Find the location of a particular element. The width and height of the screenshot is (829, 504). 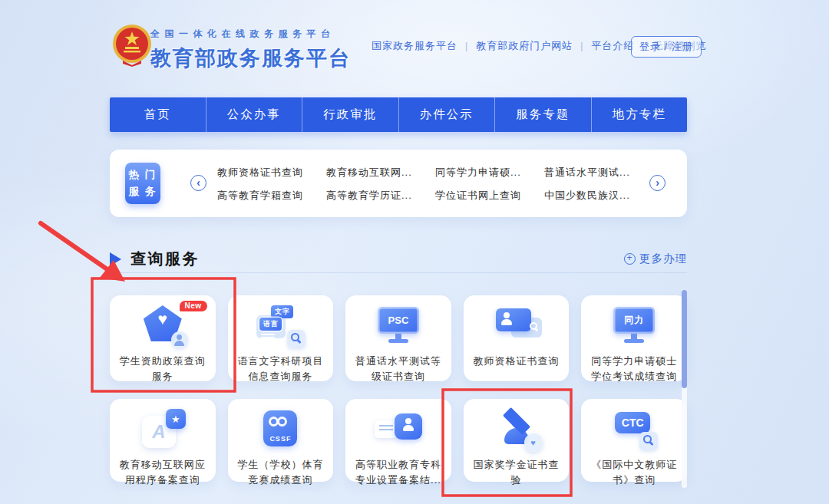

card-sports-competition-score: CSSF 学生（学校）体育竞赛成绩查询 is located at coordinates (281, 440).